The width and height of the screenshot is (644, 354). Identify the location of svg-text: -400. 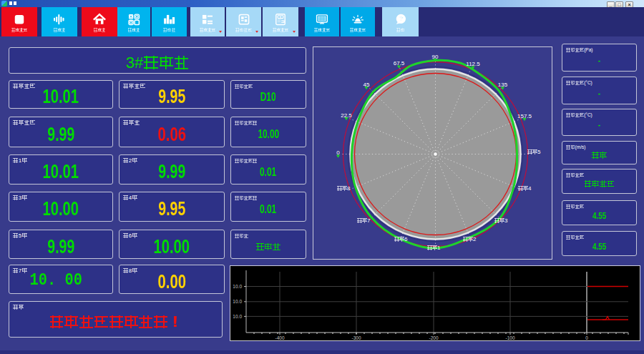
(279, 338).